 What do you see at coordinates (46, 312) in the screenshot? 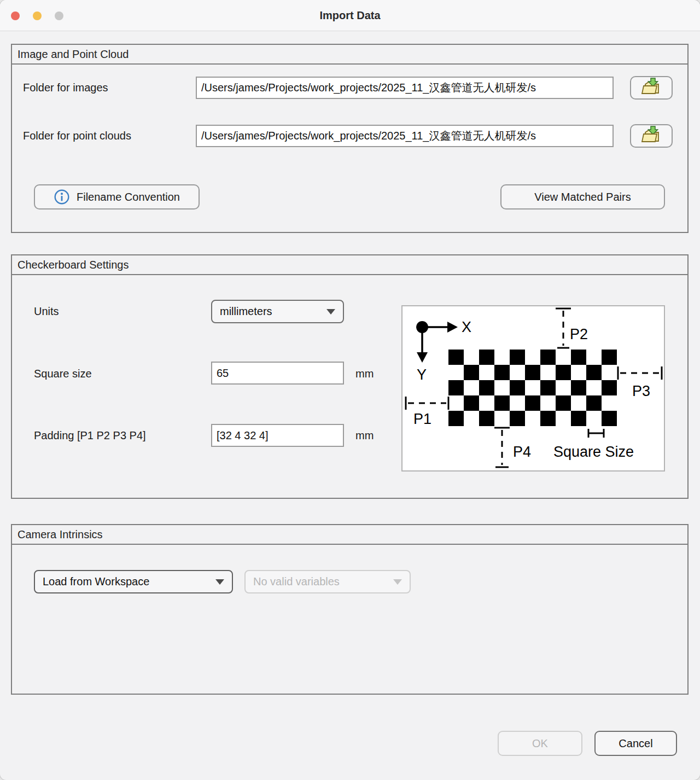
I see `units-label: Units` at bounding box center [46, 312].